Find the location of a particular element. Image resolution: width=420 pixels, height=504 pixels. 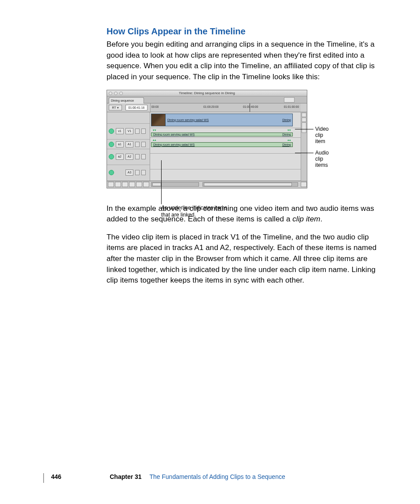

source-patch-a2: a2 is located at coordinates (120, 157).